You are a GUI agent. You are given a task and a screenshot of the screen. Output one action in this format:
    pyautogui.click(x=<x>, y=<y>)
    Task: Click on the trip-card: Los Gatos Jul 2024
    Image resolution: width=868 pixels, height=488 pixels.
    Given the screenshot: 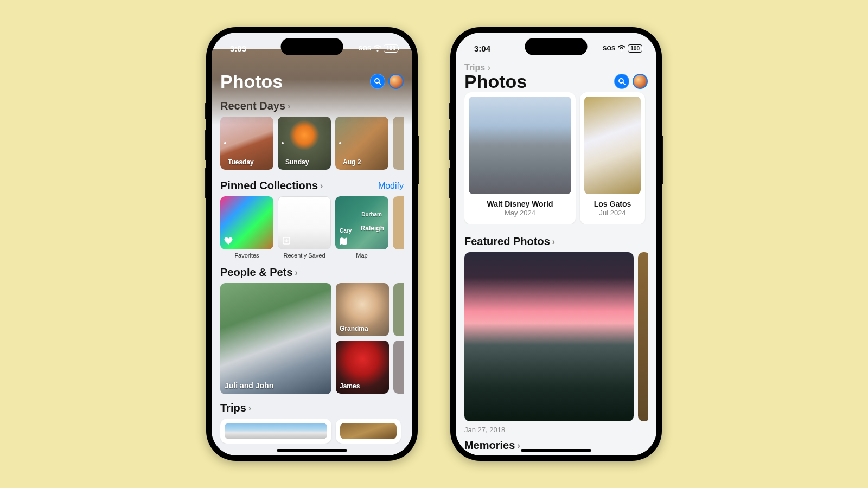 What is the action you would take?
    pyautogui.click(x=612, y=158)
    